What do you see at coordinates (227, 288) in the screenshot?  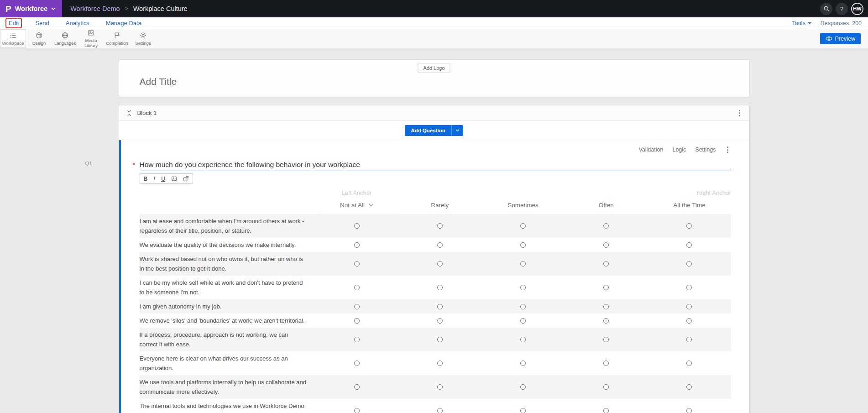 I see `row-statement: I can be my whole self while at work and…` at bounding box center [227, 288].